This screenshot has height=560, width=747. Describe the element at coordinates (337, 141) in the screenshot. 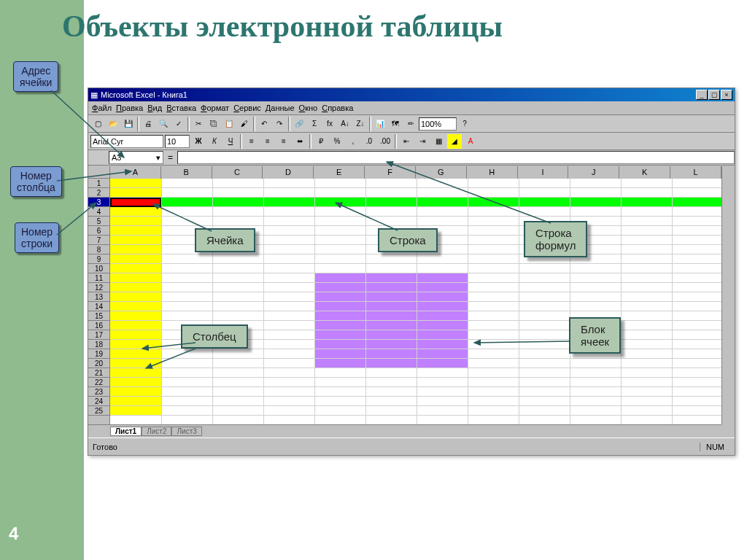

I see `percent-icon: %` at that location.